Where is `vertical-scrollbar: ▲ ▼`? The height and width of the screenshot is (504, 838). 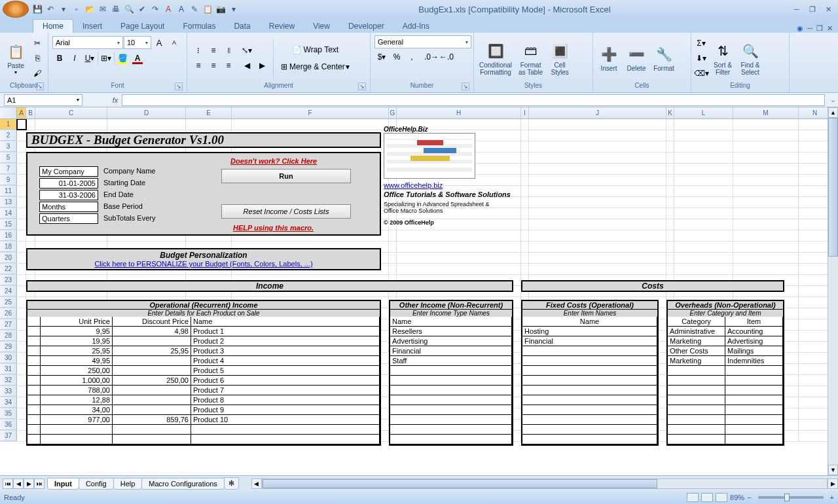
vertical-scrollbar: ▲ ▼ is located at coordinates (833, 291).